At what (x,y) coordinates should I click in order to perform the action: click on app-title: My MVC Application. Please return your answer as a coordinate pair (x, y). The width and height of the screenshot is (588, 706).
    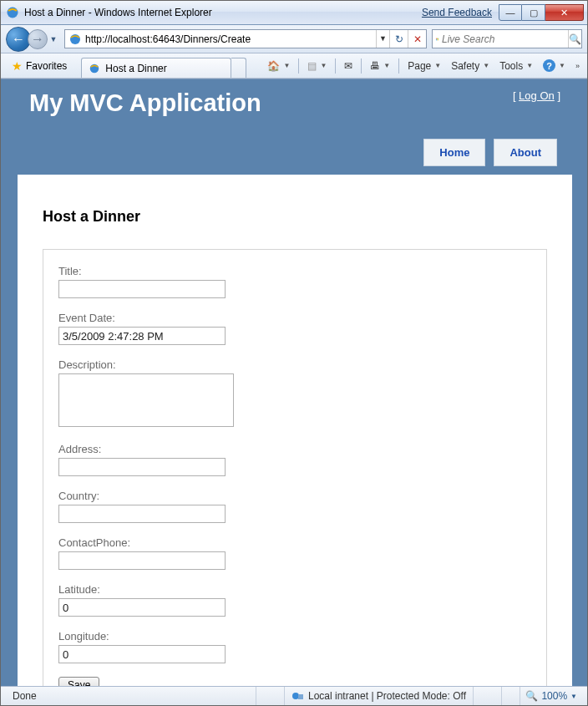
    Looking at the image, I should click on (145, 104).